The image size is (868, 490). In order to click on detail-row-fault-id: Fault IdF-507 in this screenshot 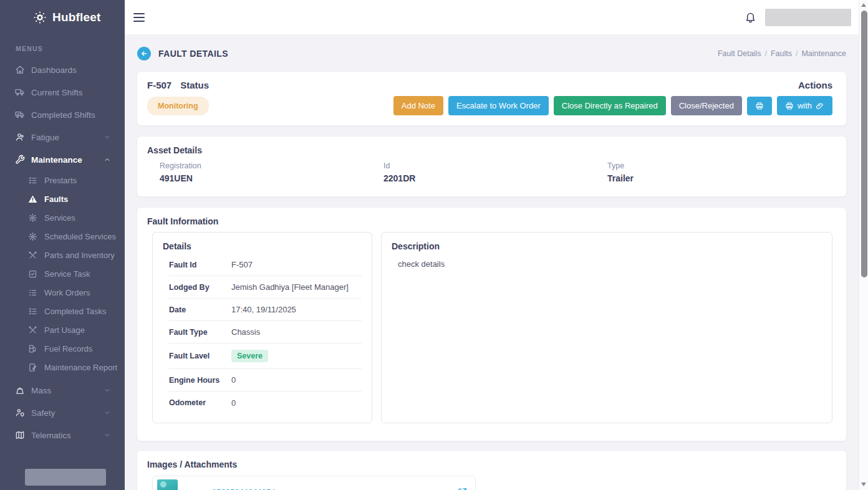, I will do `click(266, 265)`.